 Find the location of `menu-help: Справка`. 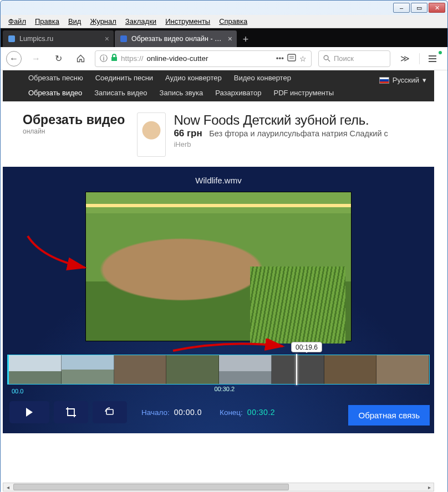

menu-help: Справка is located at coordinates (233, 21).